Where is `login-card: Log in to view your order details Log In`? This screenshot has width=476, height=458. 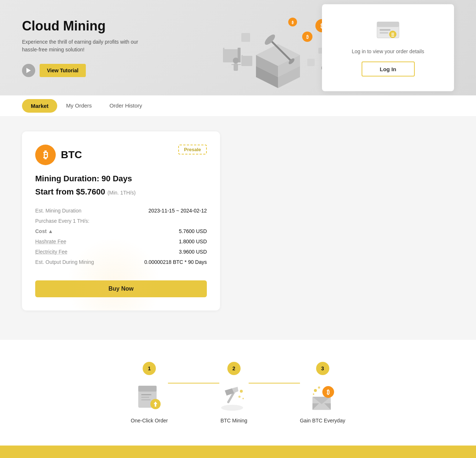 login-card: Log in to view your order details Log In is located at coordinates (388, 48).